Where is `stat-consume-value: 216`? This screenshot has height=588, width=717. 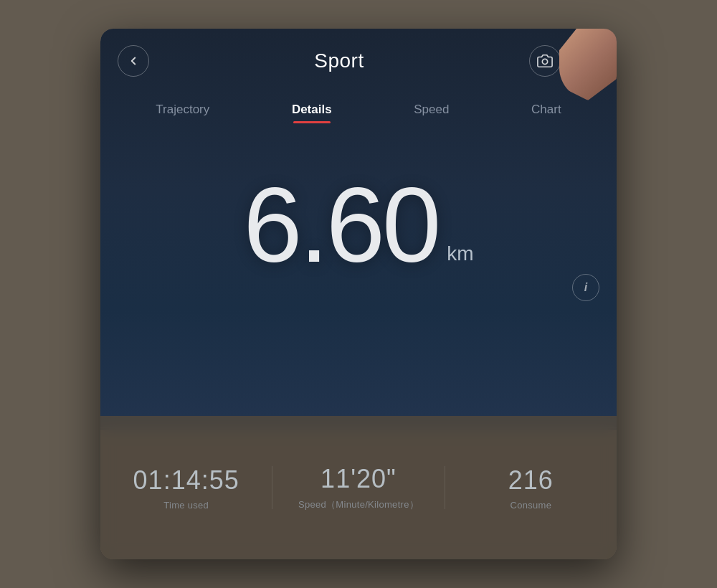
stat-consume-value: 216 is located at coordinates (531, 480).